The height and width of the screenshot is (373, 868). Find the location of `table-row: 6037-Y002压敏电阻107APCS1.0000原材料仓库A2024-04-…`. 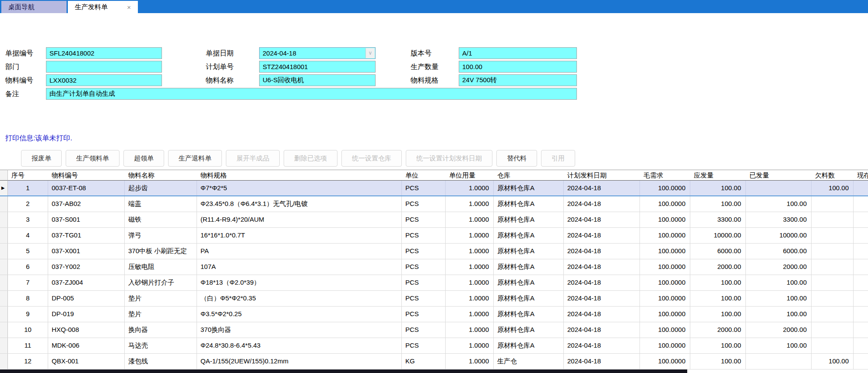

table-row: 6037-Y002压敏电阻107APCS1.0000原材料仓库A2024-04-… is located at coordinates (434, 267).